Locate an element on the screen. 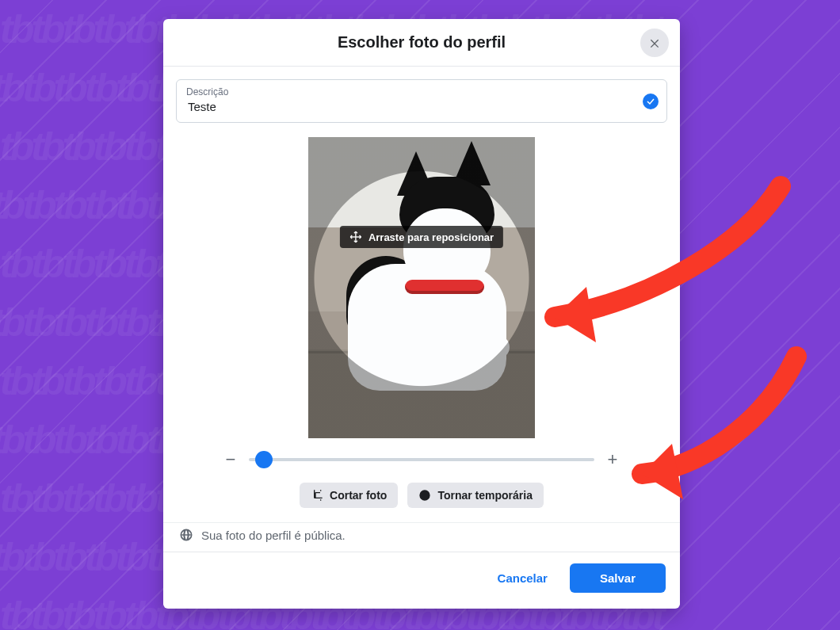  crop-photo-button: Cortar foto is located at coordinates (349, 495).